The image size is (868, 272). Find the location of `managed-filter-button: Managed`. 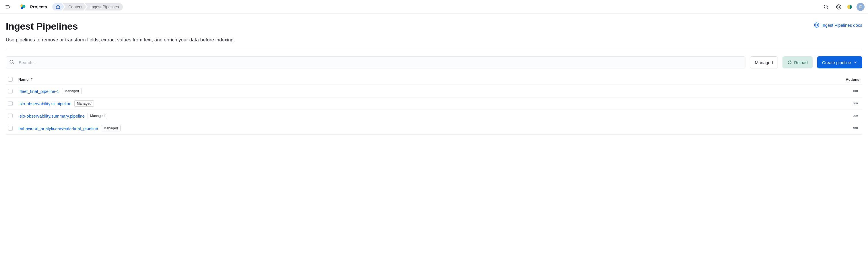

managed-filter-button: Managed is located at coordinates (764, 62).